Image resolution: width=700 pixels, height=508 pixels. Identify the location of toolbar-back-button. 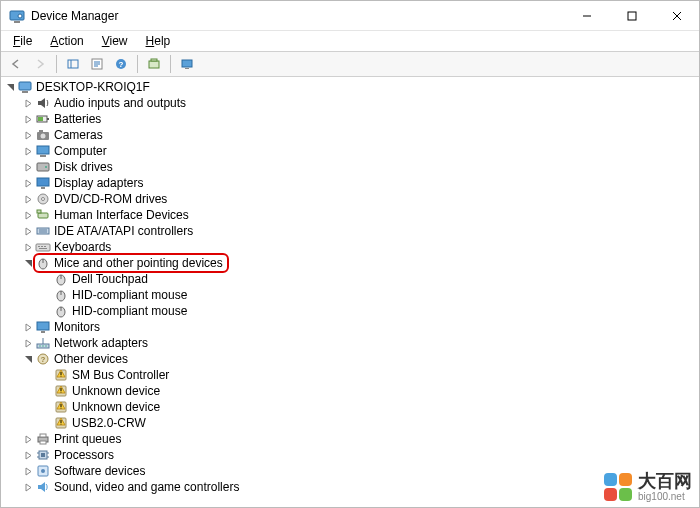
(16, 64).